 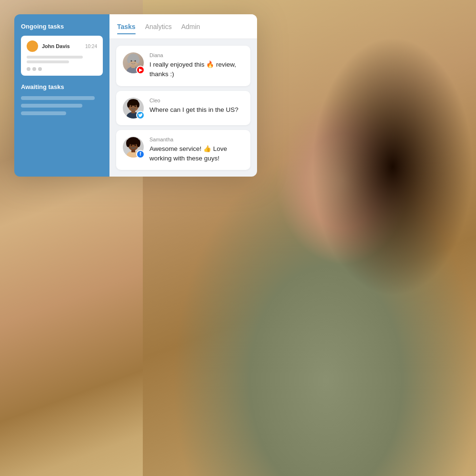 What do you see at coordinates (183, 66) in the screenshot?
I see `message-card-diana: ▶ Diana I really enjoyed this 🔥 review, …` at bounding box center [183, 66].